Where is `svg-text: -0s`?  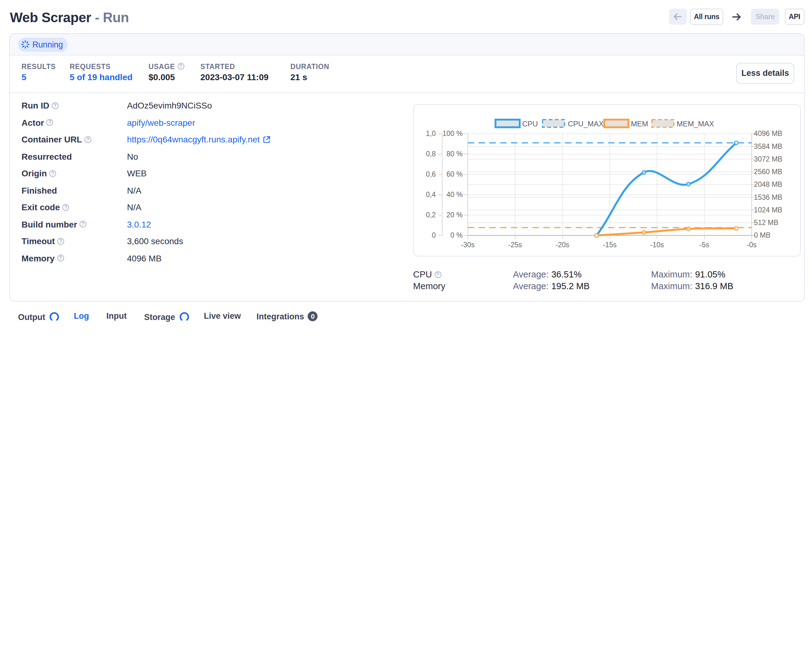
svg-text: -0s is located at coordinates (751, 245).